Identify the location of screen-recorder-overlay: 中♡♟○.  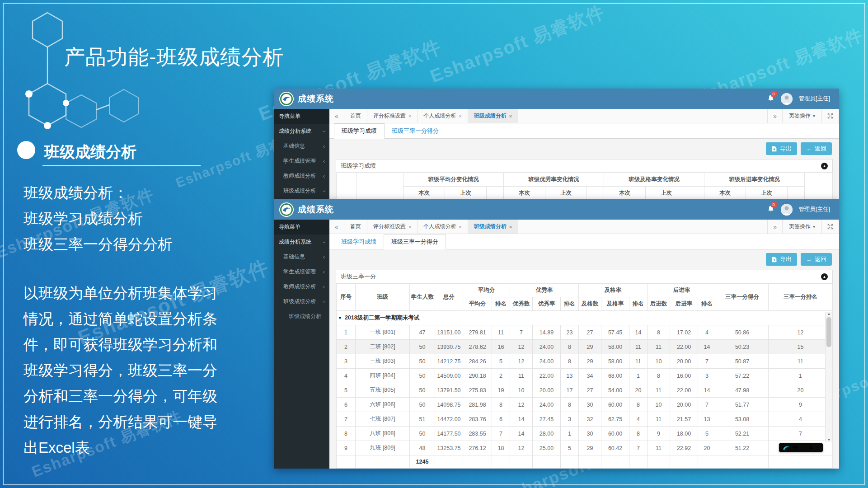
(801, 447).